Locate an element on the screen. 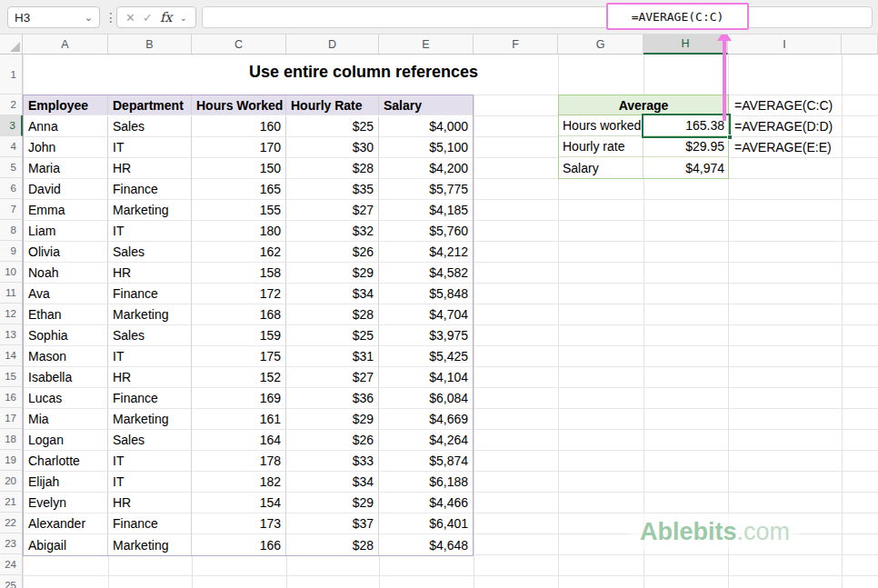  cell: Liam is located at coordinates (65, 231).